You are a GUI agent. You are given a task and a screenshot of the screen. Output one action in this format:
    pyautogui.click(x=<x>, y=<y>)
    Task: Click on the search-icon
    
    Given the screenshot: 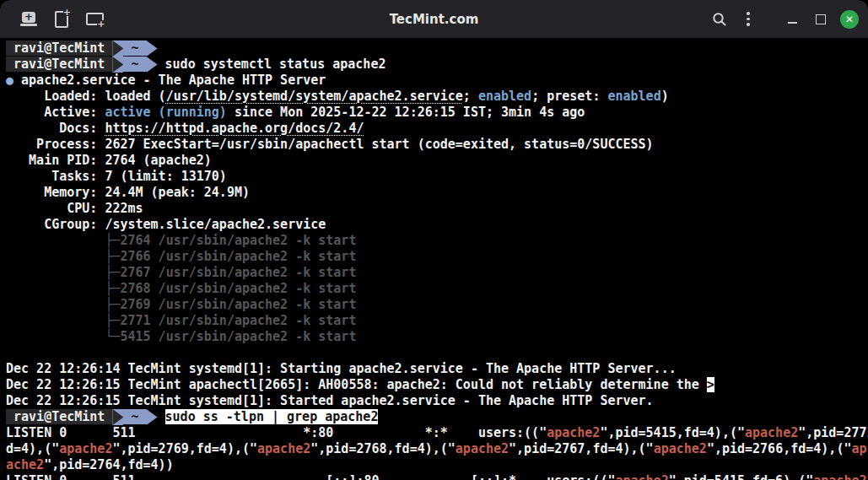 What is the action you would take?
    pyautogui.click(x=720, y=19)
    